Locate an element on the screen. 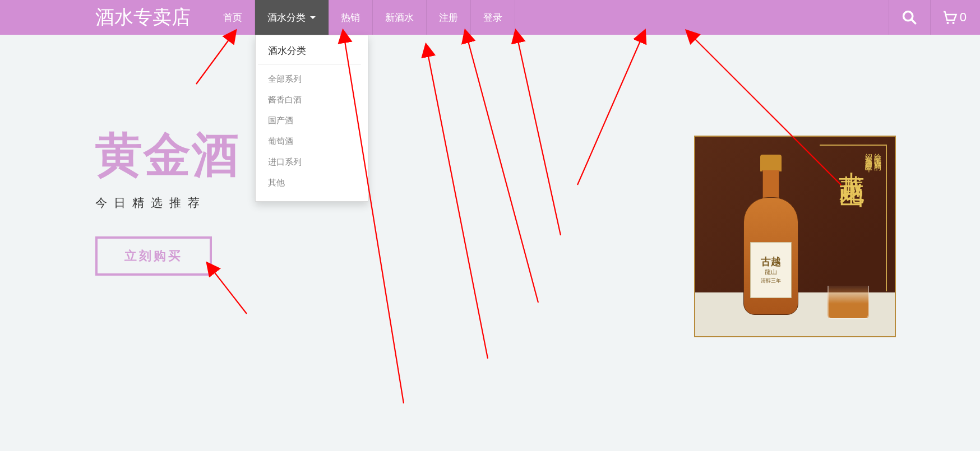 This screenshot has width=980, height=451. nav-item-register: 注册 is located at coordinates (449, 17).